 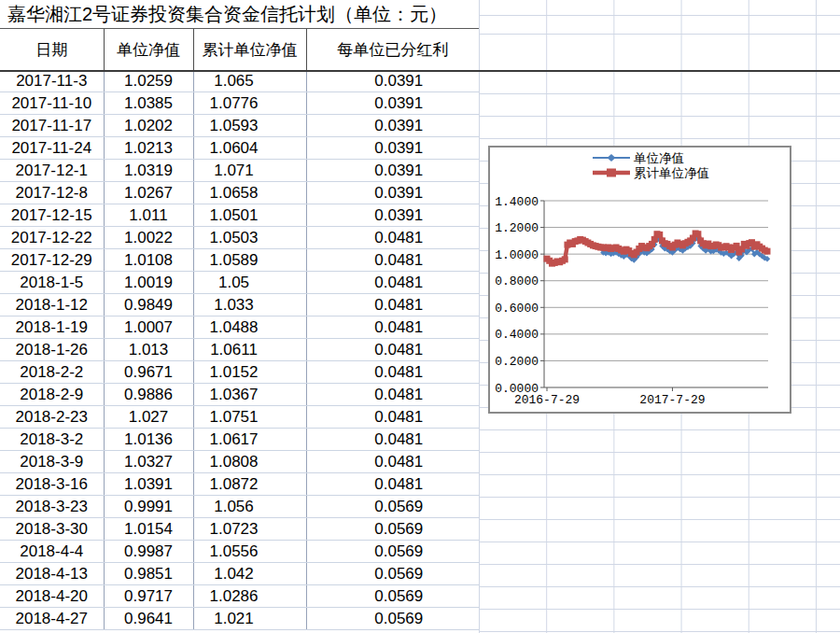 What do you see at coordinates (52, 597) in the screenshot?
I see `cell-date: 2018-4-20` at bounding box center [52, 597].